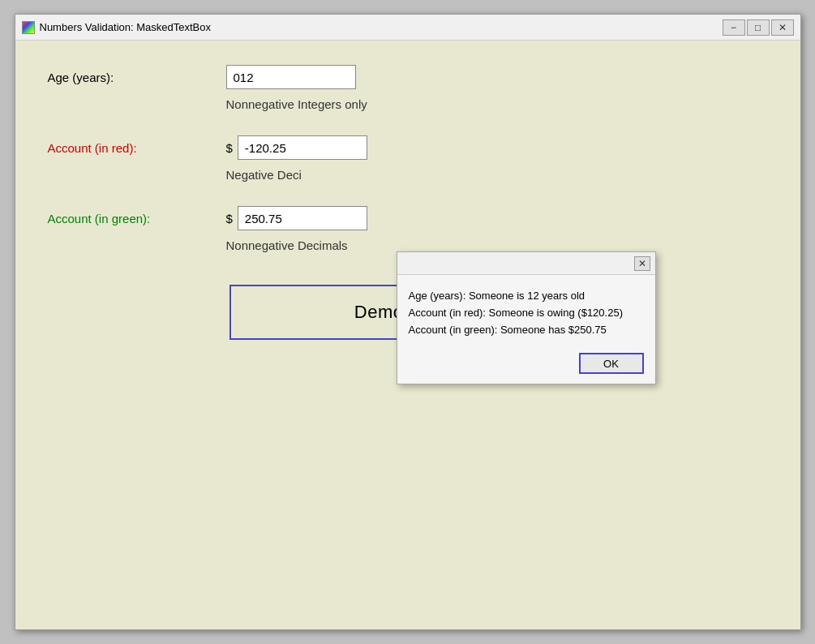 This screenshot has height=644, width=815. I want to click on window-controls: − □ ✕, so click(758, 28).